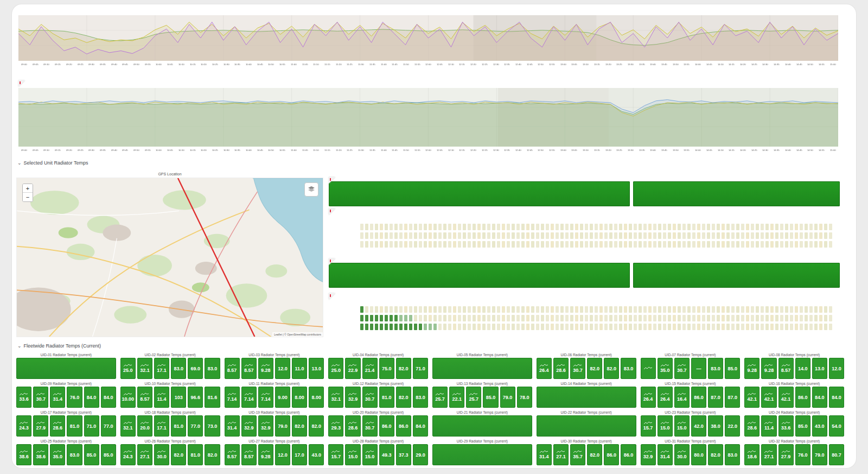  What do you see at coordinates (215, 65) in the screenshot?
I see `x-tick-label: 10:25` at bounding box center [215, 65].